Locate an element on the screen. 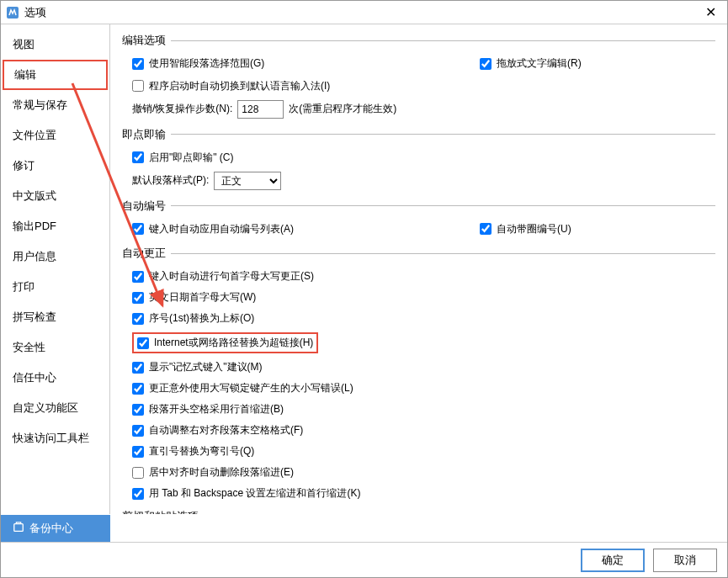  sidebar-item-quick-toolbar: 快速访问工具栏 is located at coordinates (56, 438).